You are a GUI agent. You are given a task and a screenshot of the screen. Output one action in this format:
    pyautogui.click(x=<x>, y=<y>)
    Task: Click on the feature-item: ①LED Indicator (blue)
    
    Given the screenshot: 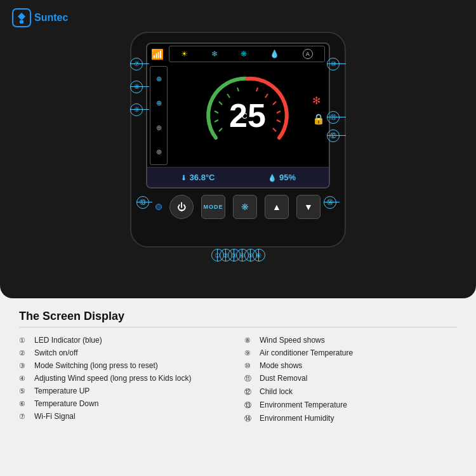 What is the action you would take?
    pyautogui.click(x=126, y=340)
    